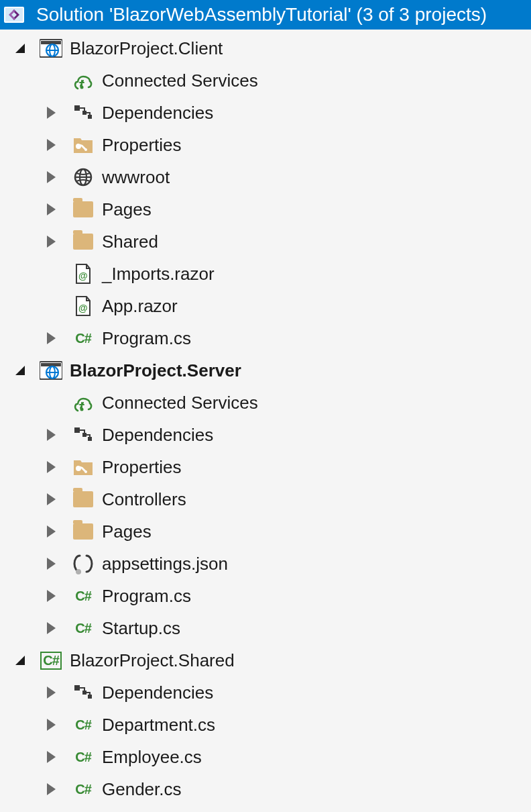  I want to click on tree-item: wwwroot, so click(266, 177).